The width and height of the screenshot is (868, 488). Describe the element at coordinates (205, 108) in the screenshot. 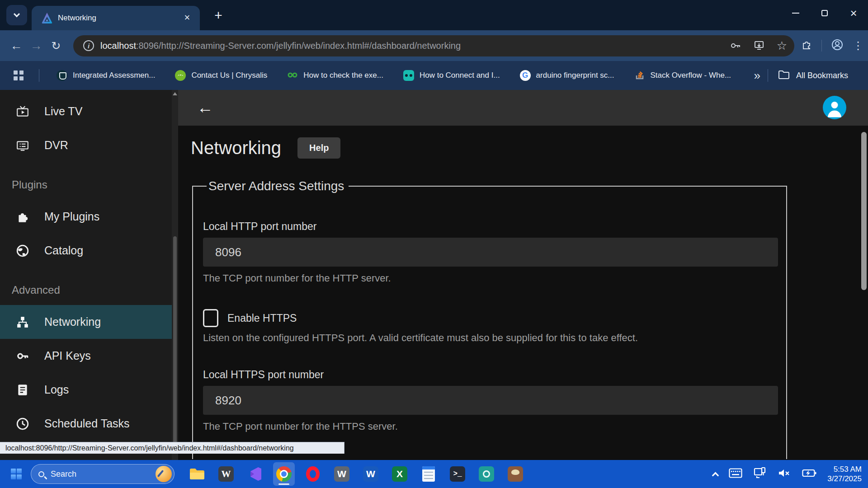

I see `page-back-button: ←` at that location.